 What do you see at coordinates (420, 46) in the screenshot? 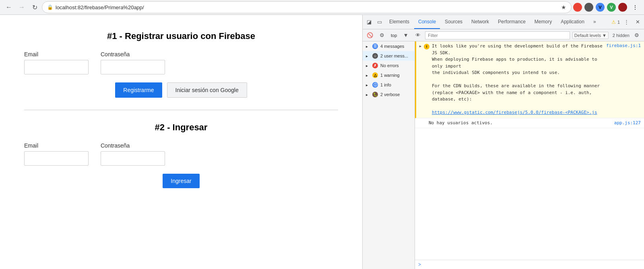
I see `entry-expand-icon: ▸` at bounding box center [420, 46].